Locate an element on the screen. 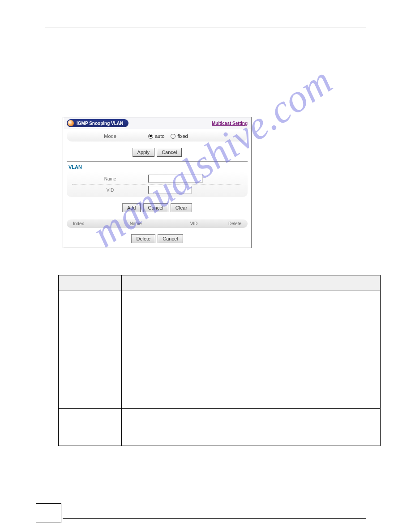  clear-button: Clear is located at coordinates (181, 208).